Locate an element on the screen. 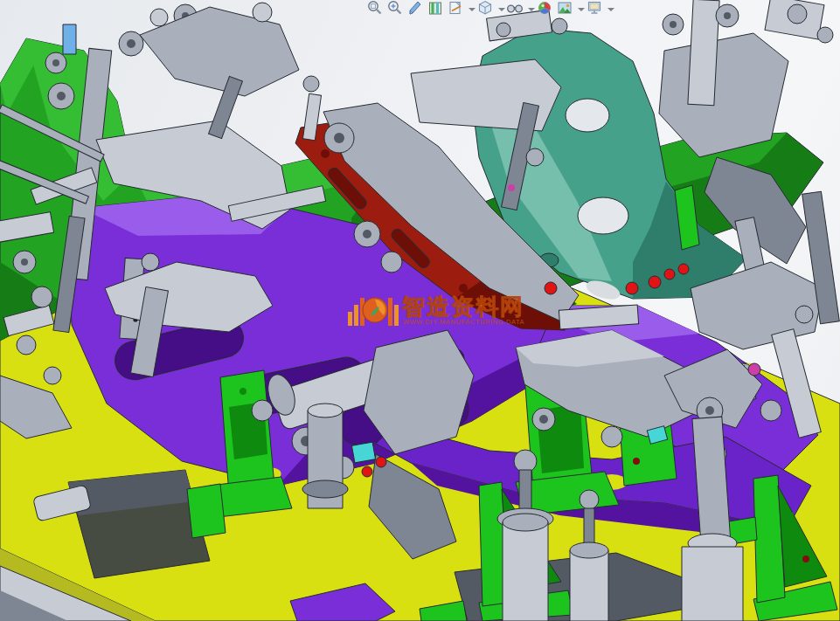 The height and width of the screenshot is (621, 840). view-orientation-dropdown is located at coordinates (472, 9).